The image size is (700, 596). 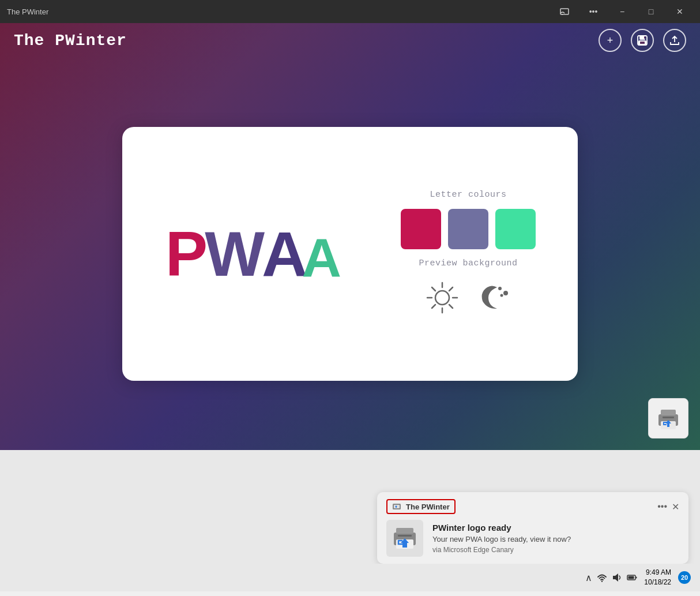 What do you see at coordinates (397, 507) in the screenshot?
I see `notif-app-icon` at bounding box center [397, 507].